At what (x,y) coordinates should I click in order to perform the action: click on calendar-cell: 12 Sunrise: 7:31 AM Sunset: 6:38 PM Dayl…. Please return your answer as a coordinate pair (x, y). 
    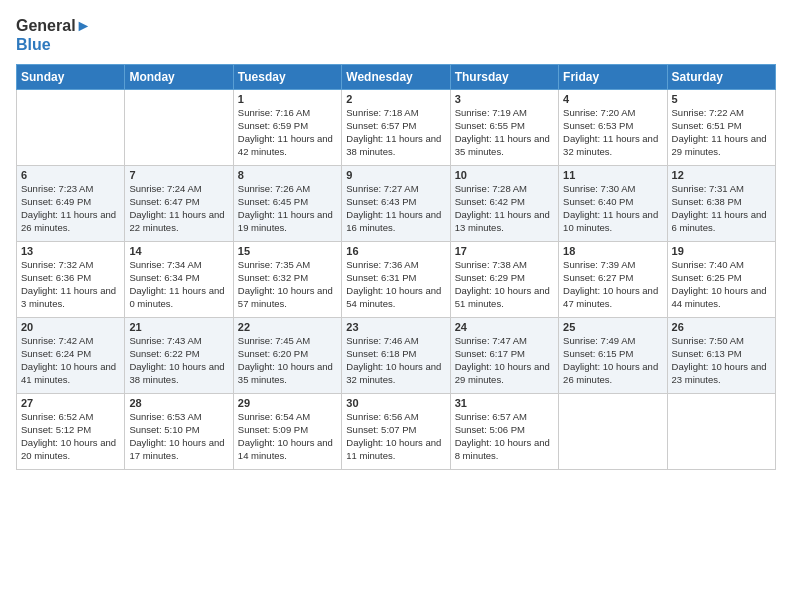
    Looking at the image, I should click on (721, 204).